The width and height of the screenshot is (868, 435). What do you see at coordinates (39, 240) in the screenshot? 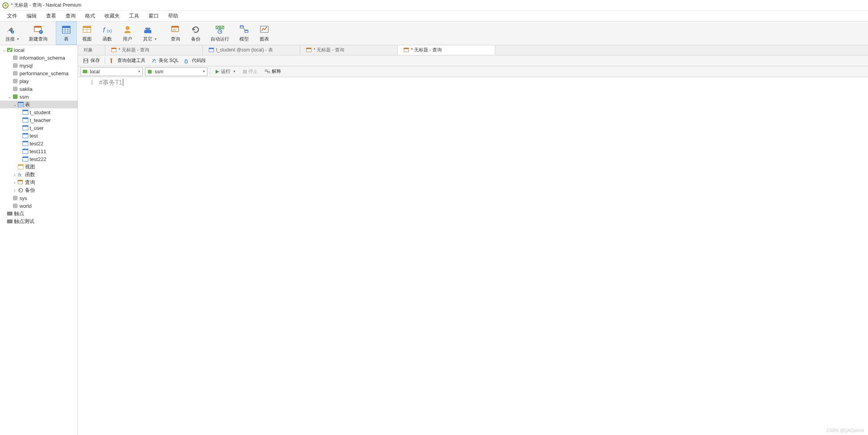
I see `connection-tree: ⌄ local information_schema mysql perform…` at bounding box center [39, 240].